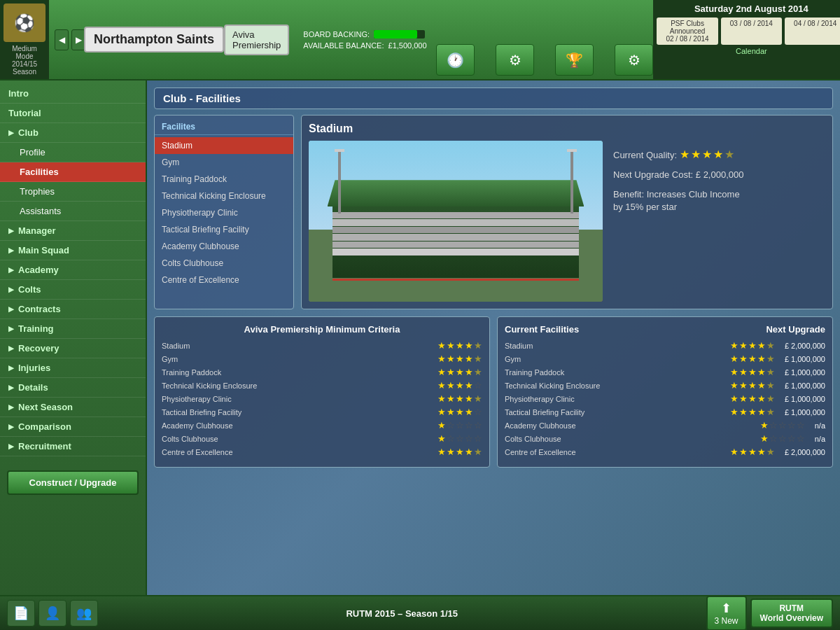  I want to click on history-icon-btn: 🕐, so click(455, 60).